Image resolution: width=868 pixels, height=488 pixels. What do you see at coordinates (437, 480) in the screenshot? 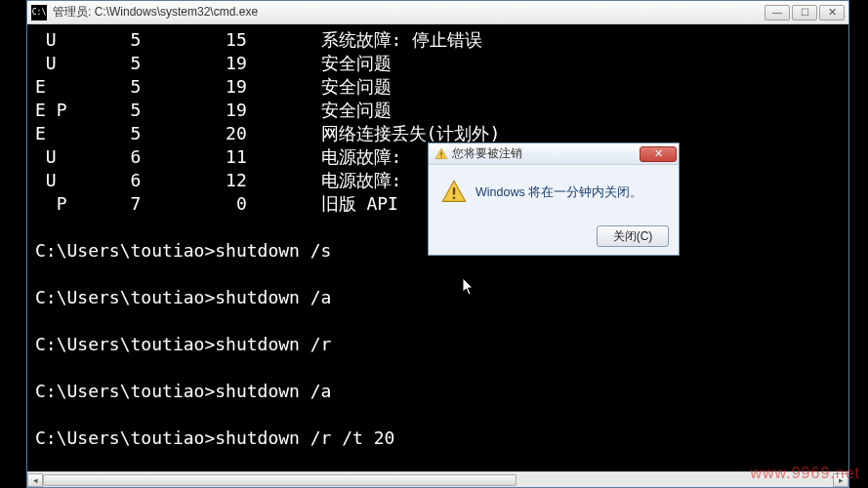
I see `scroll-track` at bounding box center [437, 480].